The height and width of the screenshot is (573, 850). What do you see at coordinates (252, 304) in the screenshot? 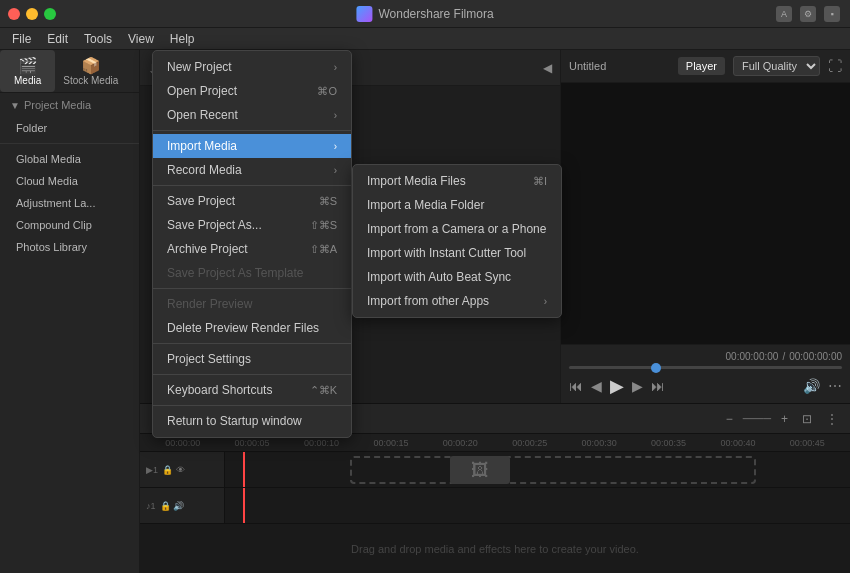
I see `menu-render-preview: Render Preview` at bounding box center [252, 304].